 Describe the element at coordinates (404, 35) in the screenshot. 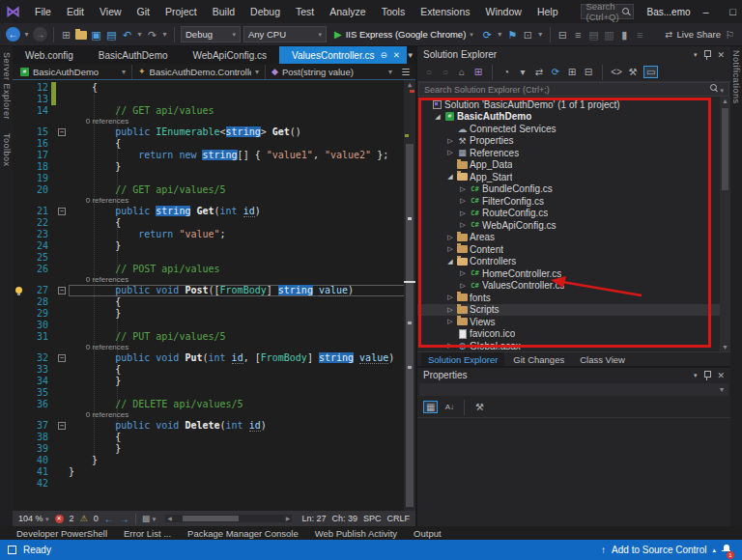

I see `start-debugging-button: ▶IIS Express (Google Chrome)▾` at that location.